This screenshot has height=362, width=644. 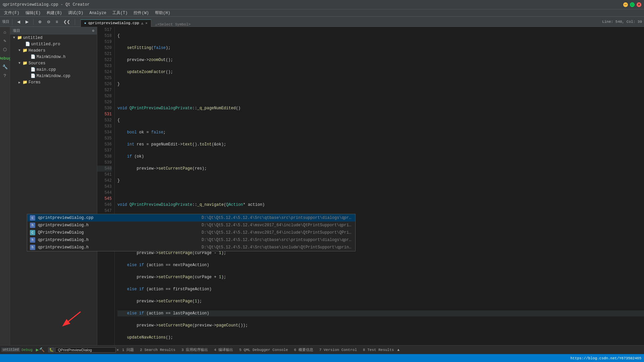 What do you see at coordinates (163, 13) in the screenshot?
I see `menu-help: 帮助(H)` at bounding box center [163, 13].